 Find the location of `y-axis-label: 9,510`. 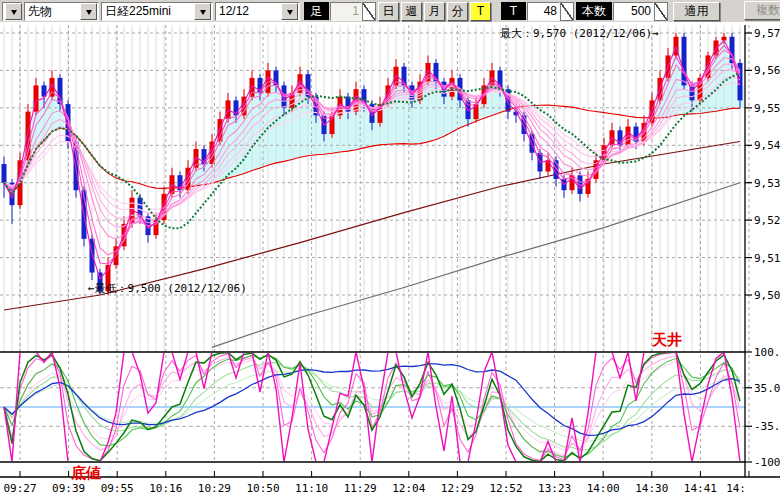

y-axis-label: 9,510 is located at coordinates (767, 258).